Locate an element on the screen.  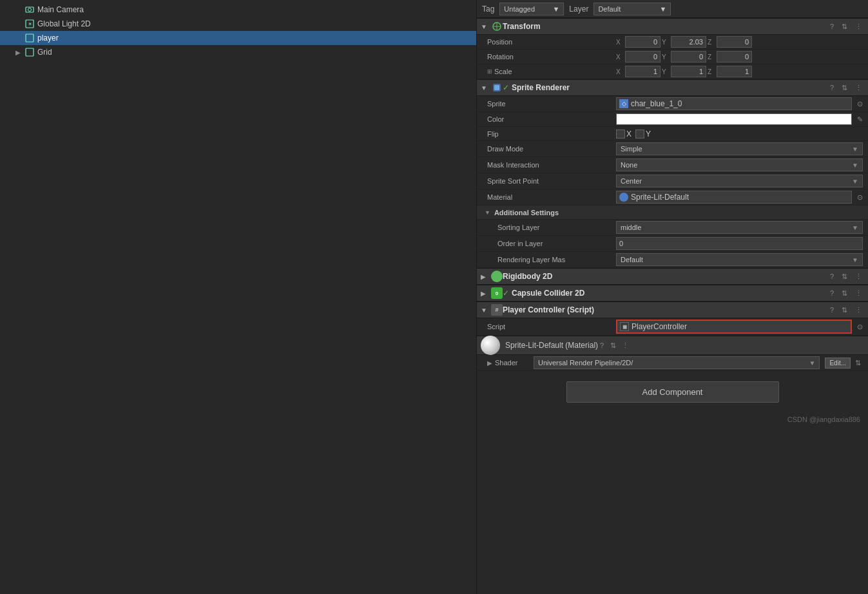
transform-settings-btn: ⇅ is located at coordinates (844, 27).